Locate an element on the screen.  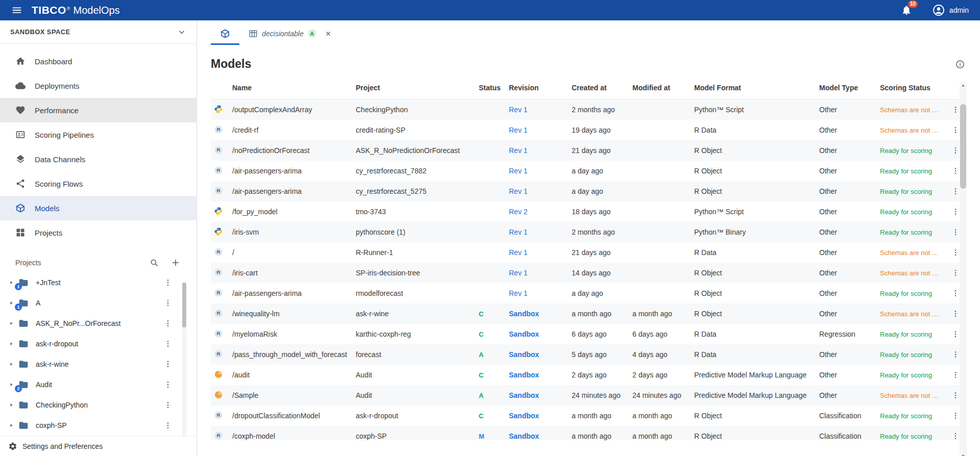
sidebar-item-scoring-pipelines: Scoring Pipelines is located at coordinates (98, 135).